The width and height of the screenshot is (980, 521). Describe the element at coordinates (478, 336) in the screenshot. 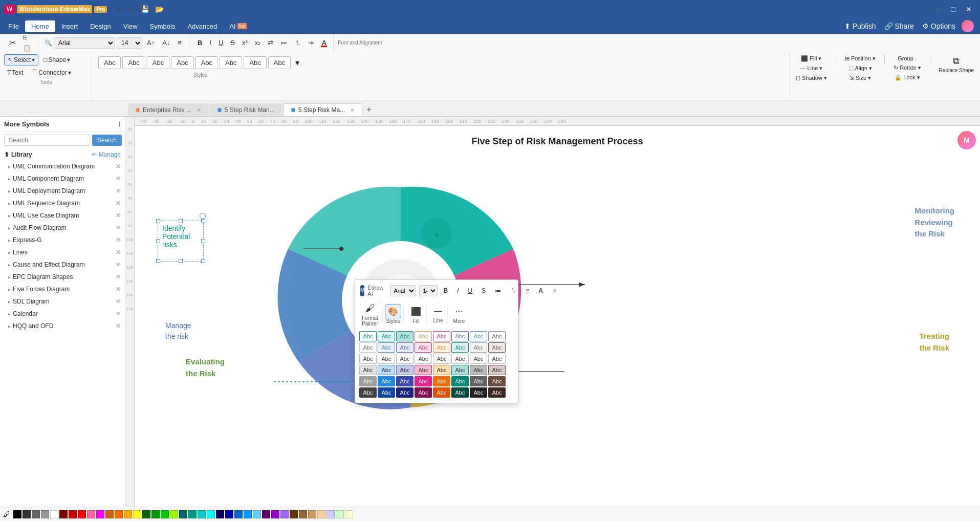

I see `style-r1-c7: Abc` at that location.